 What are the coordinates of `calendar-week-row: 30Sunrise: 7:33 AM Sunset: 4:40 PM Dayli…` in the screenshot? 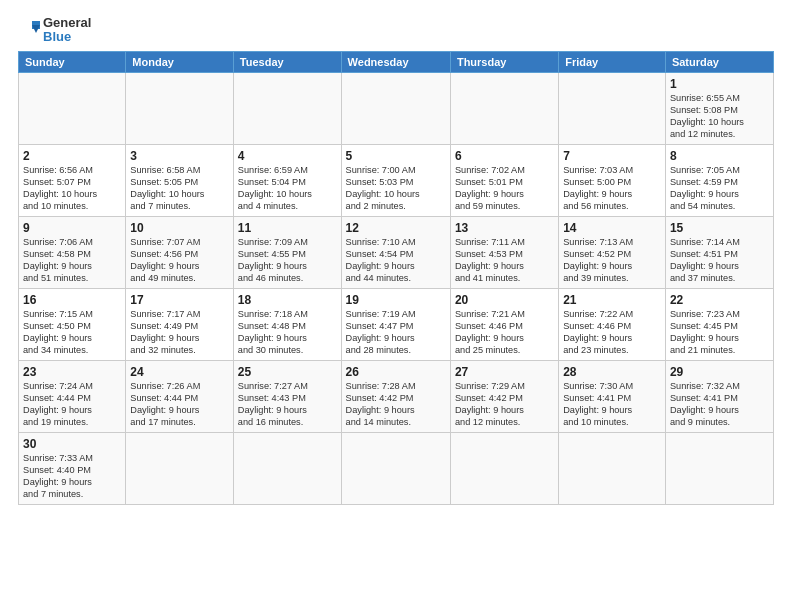 It's located at (396, 468).